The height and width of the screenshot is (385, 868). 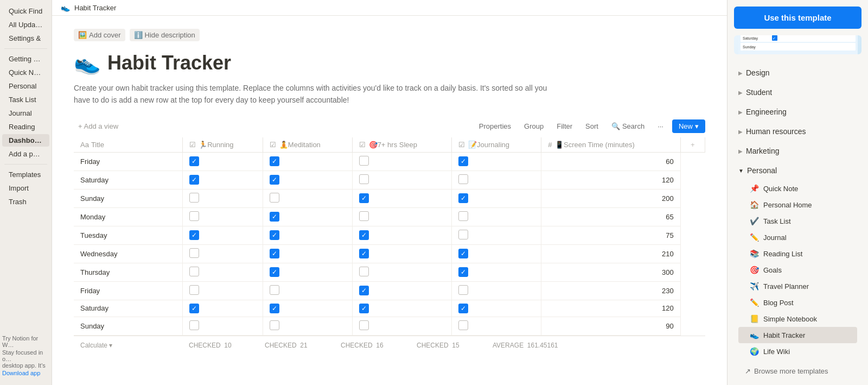 What do you see at coordinates (797, 188) in the screenshot?
I see `subitem-quick-note: 📌 Quick Note` at bounding box center [797, 188].